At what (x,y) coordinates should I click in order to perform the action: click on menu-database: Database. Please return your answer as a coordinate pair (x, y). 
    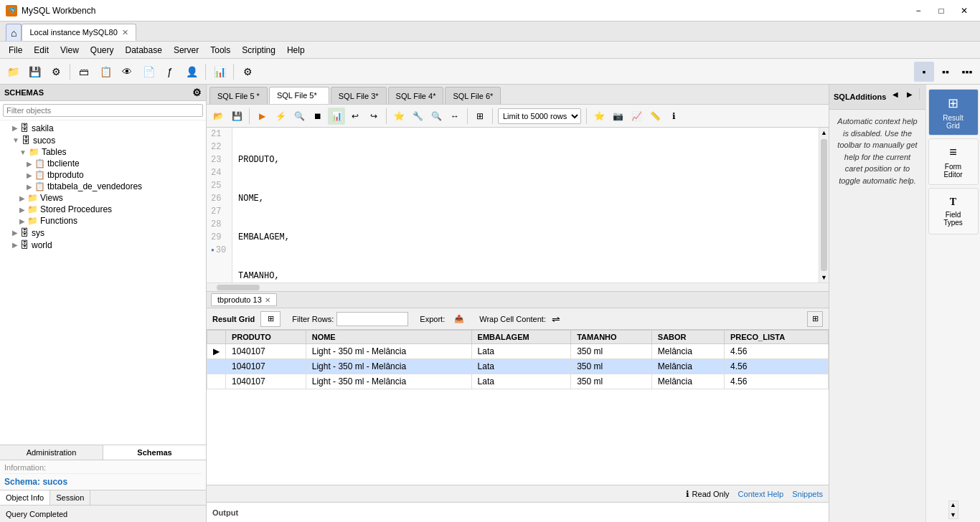
    Looking at the image, I should click on (143, 50).